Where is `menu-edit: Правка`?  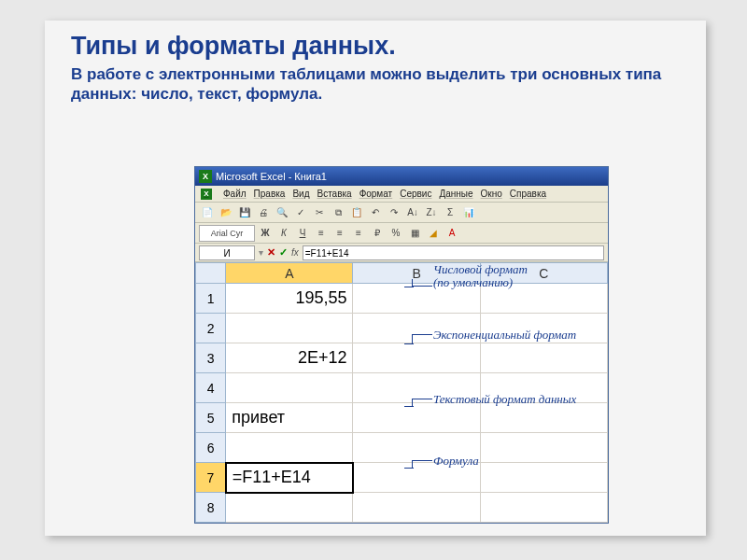
menu-edit: Правка is located at coordinates (270, 194).